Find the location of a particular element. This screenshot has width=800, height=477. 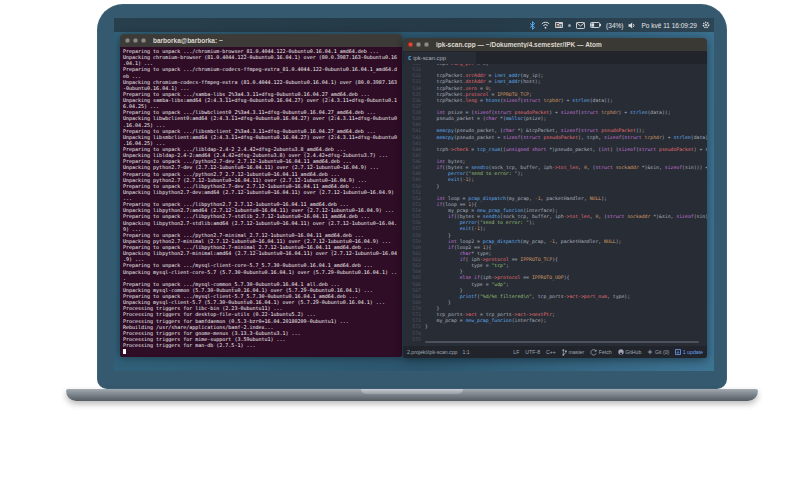

terminal-cursor is located at coordinates (124, 352).